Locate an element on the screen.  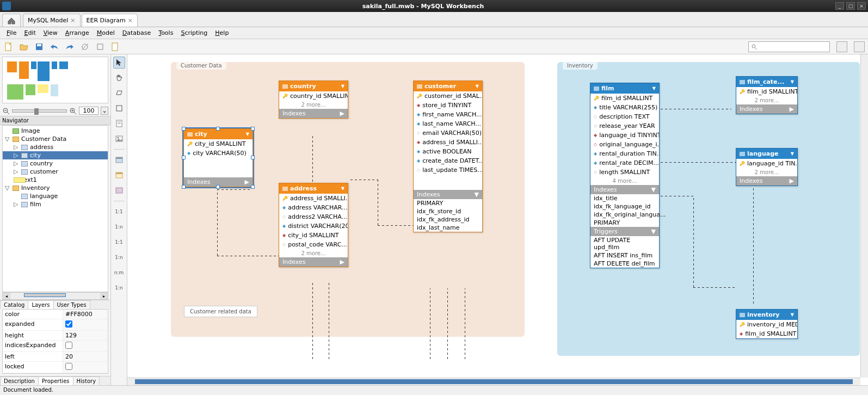
tree-item-address: ▷address is located at coordinates (56, 147).